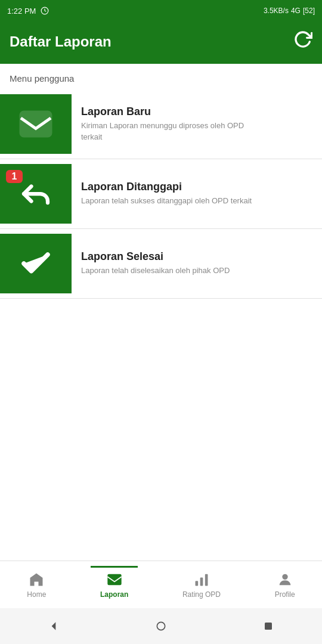  Describe the element at coordinates (289, 11) in the screenshot. I see `status-bar-right: 3.5KB/s 4G [52]` at that location.